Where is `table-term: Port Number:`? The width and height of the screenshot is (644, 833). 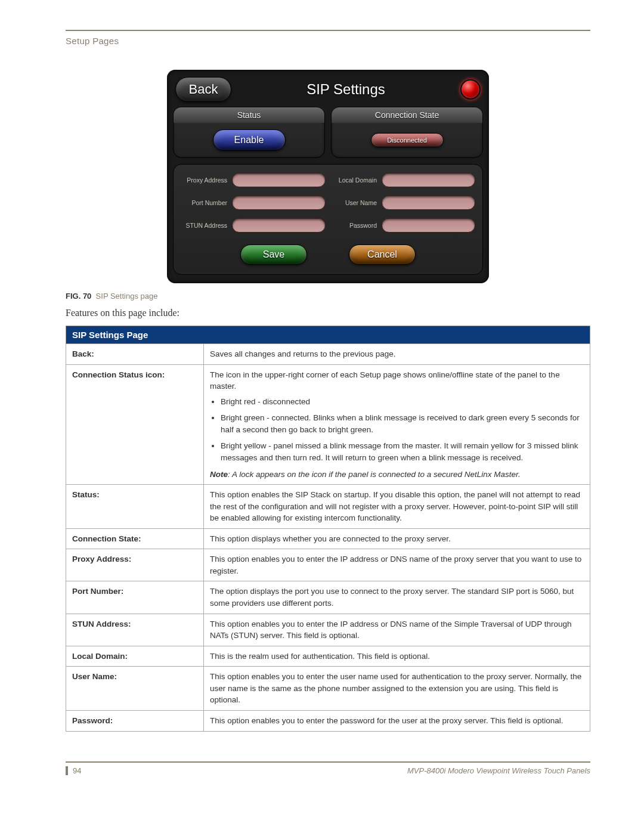
table-term: Port Number: is located at coordinates (135, 597).